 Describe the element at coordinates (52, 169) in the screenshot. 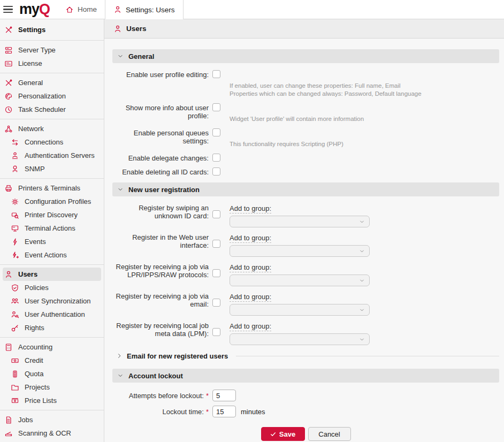

I see `sidebar-item-snmp: SNMP` at that location.